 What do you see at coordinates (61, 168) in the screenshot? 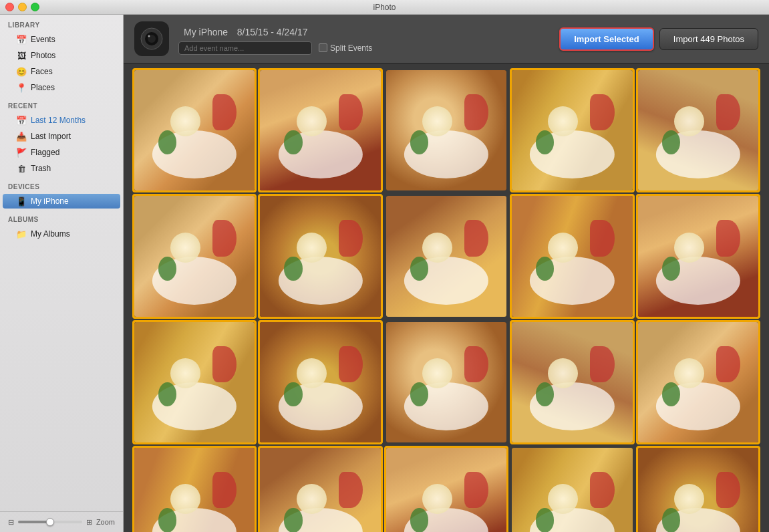
I see `sidebar-item-trash: 🗑 Trash` at bounding box center [61, 168].